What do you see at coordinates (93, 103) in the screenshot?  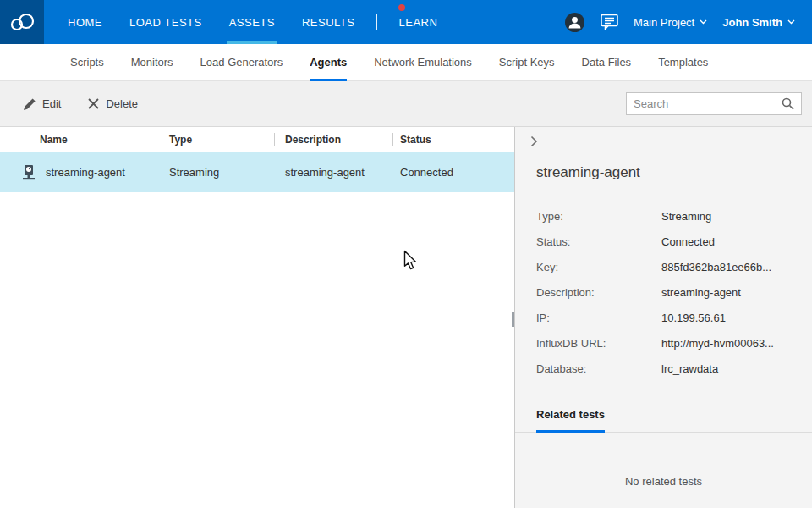 I see `x-icon` at bounding box center [93, 103].